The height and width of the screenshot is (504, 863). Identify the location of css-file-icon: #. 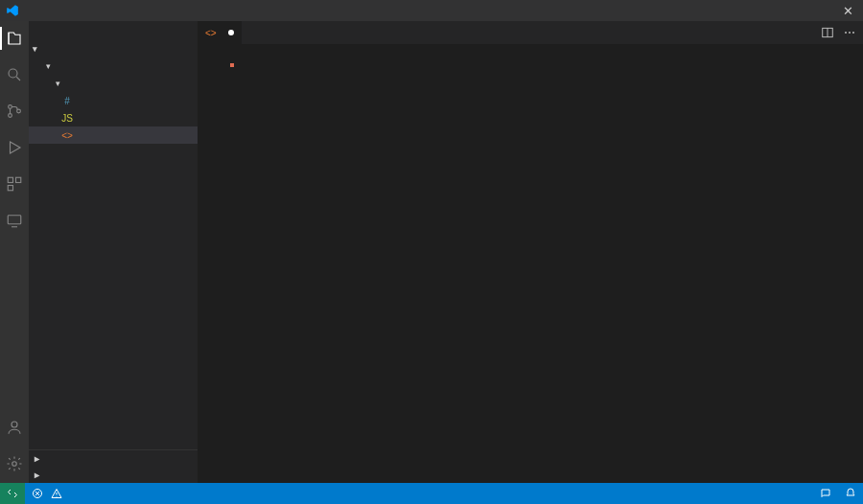
(67, 102).